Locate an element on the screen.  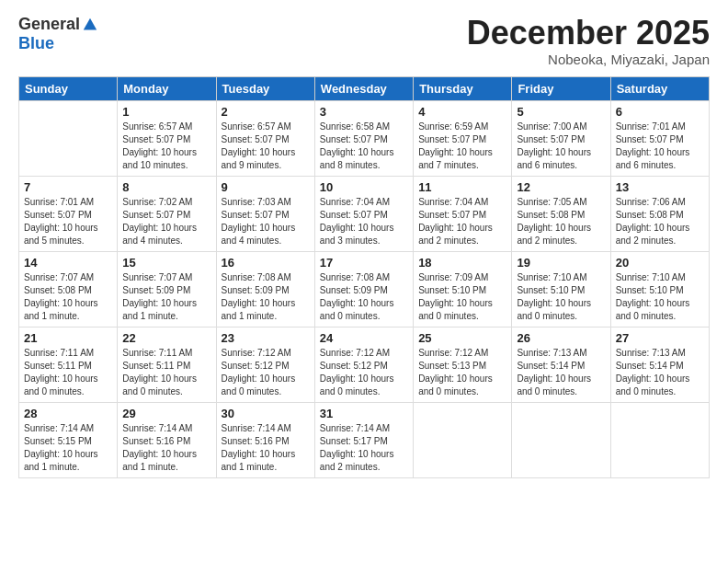
day-info: Sunrise: 7:14 AMSunset: 5:16 PMDaylight:… is located at coordinates (166, 448).